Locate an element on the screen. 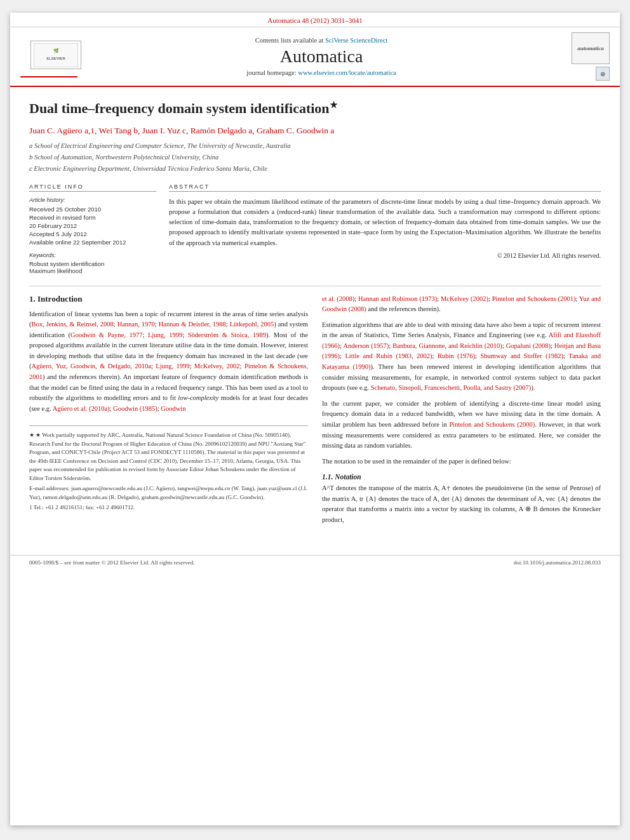  affiliation-c: c Electronic Engineering Department, Uni… is located at coordinates (315, 169).